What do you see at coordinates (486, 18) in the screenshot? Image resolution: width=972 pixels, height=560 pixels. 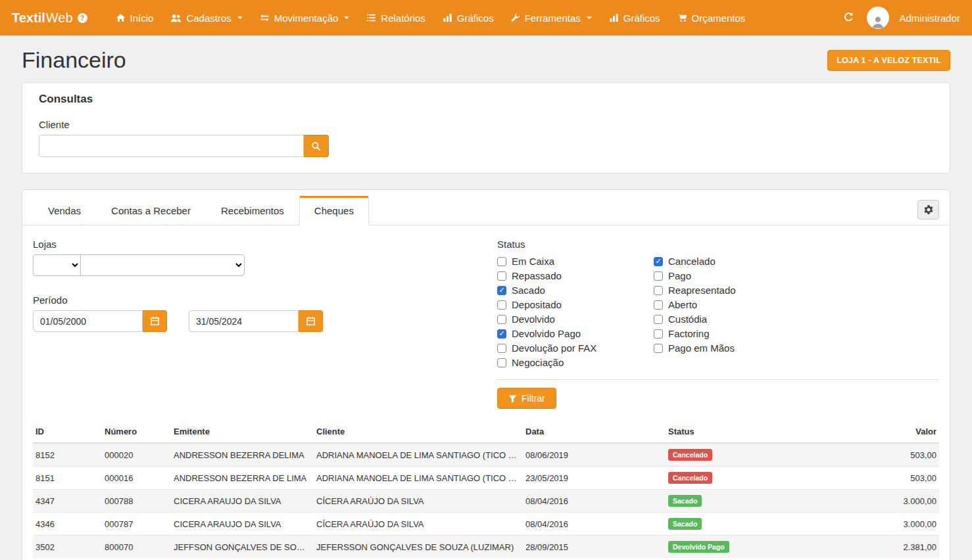 I see `top-navbar: TextilWeb ? InícioCadastrosMovimentaçãoR…` at bounding box center [486, 18].